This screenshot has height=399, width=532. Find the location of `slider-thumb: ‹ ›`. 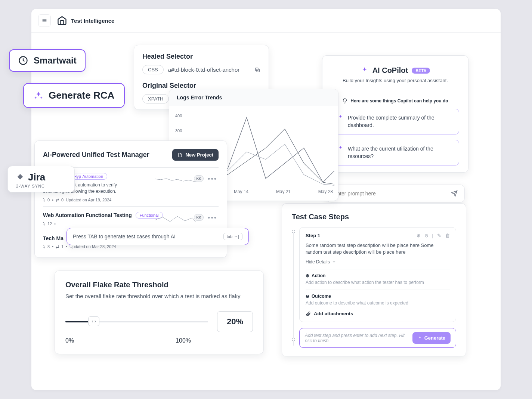

slider-thumb: ‹ › is located at coordinates (94, 321).